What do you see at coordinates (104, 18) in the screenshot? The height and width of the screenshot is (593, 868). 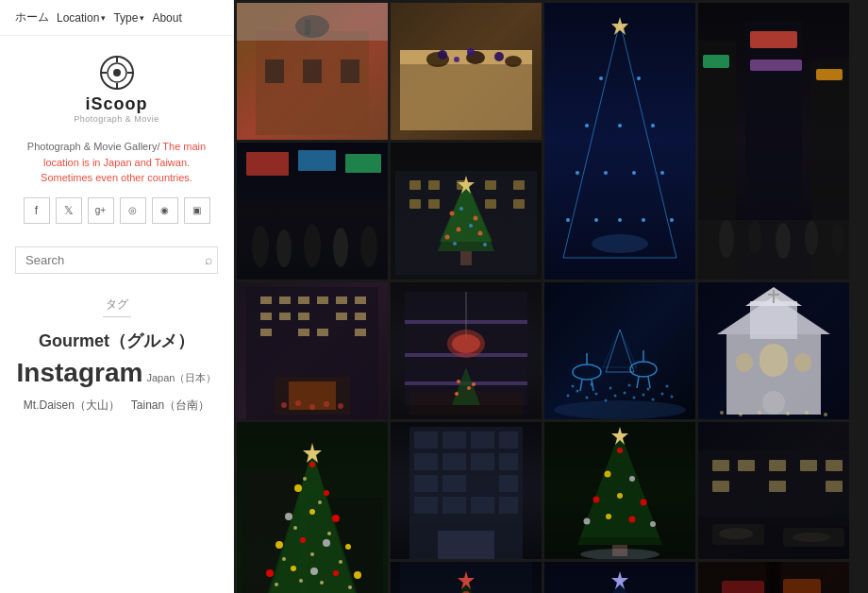 I see `nav-location-arrow: ▾` at bounding box center [104, 18].